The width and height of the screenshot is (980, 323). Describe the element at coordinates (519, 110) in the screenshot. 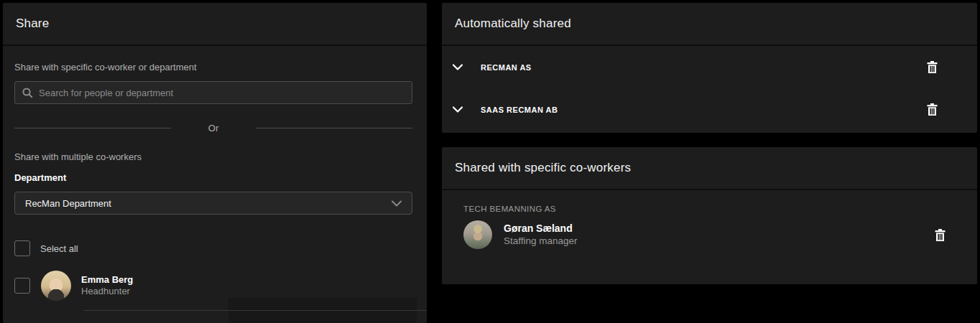

I see `group-name: SAAS RECMAN AB` at that location.